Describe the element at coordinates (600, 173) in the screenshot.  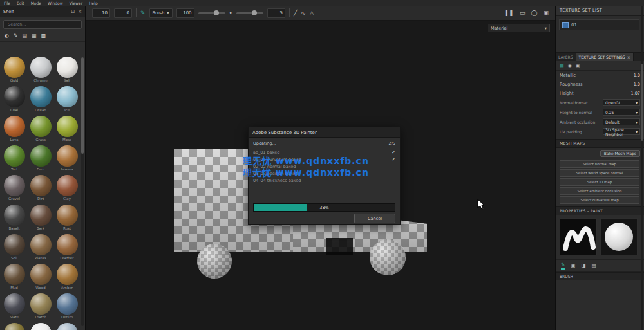
I see `select-mesh-map-button: Select world space normal` at that location.